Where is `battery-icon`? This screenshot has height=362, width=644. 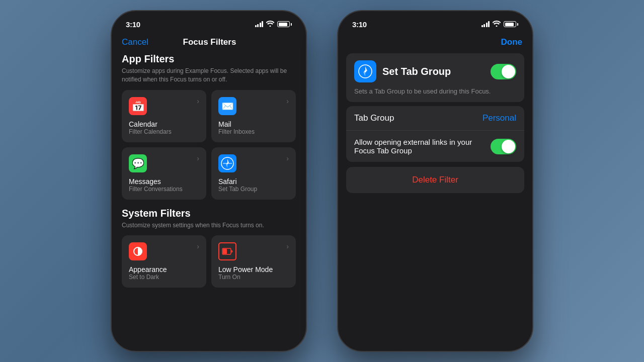 battery-icon is located at coordinates (285, 24).